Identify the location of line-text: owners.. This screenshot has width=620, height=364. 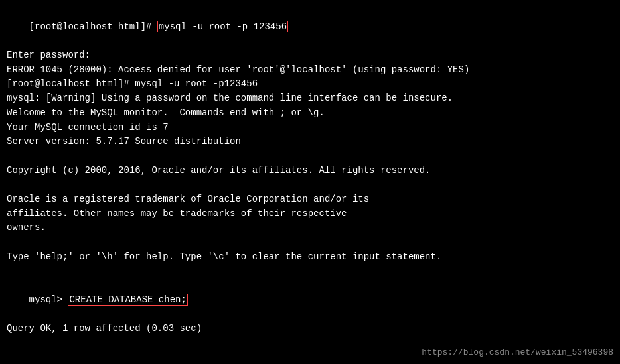
(27, 227).